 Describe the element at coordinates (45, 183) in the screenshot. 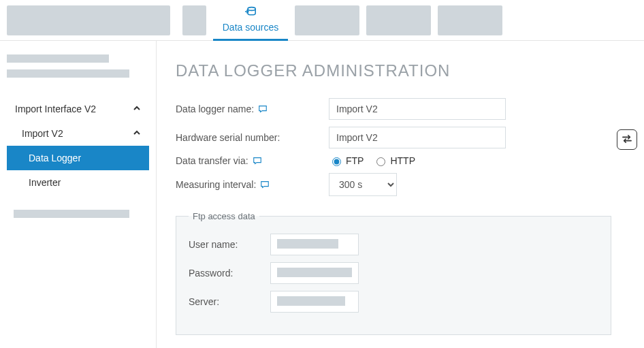

I see `sidebar-item-label: Inverter` at that location.